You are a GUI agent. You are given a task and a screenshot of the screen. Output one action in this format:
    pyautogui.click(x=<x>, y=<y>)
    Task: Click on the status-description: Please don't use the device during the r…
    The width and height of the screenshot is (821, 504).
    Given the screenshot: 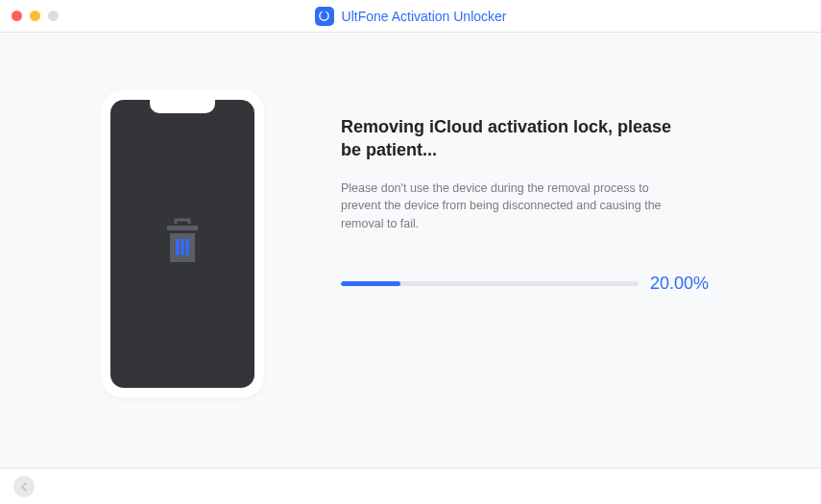 What is the action you would take?
    pyautogui.click(x=514, y=206)
    